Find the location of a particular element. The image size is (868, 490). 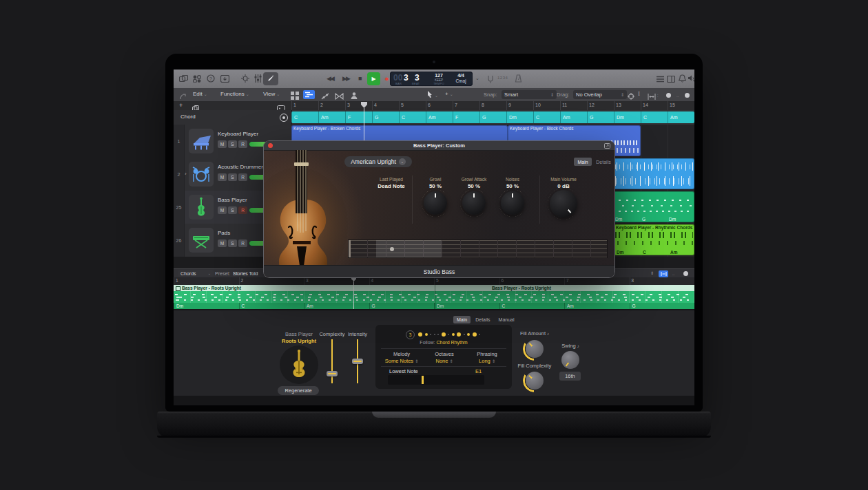

phrasing-value: Long ⇕ is located at coordinates (487, 361).